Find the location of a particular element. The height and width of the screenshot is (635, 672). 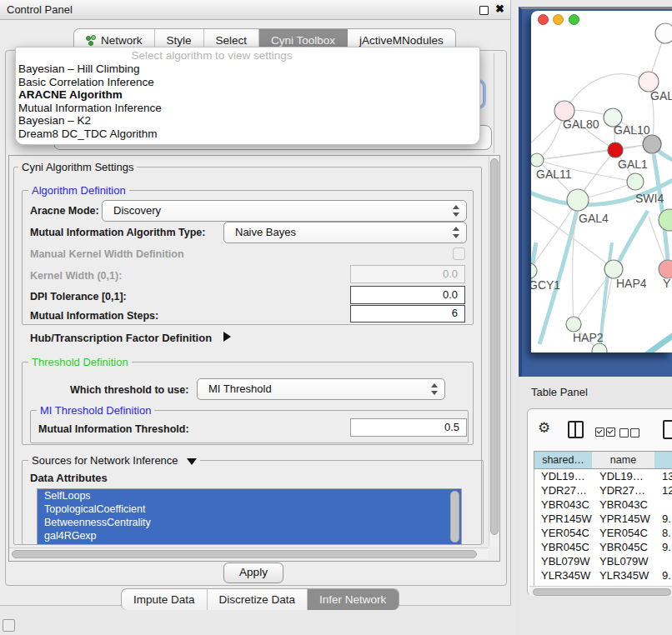

network-canvas: GAL GAL80 GAL10 GAL1 GAL11 SWI4 GAL4 GCY… is located at coordinates (602, 182).